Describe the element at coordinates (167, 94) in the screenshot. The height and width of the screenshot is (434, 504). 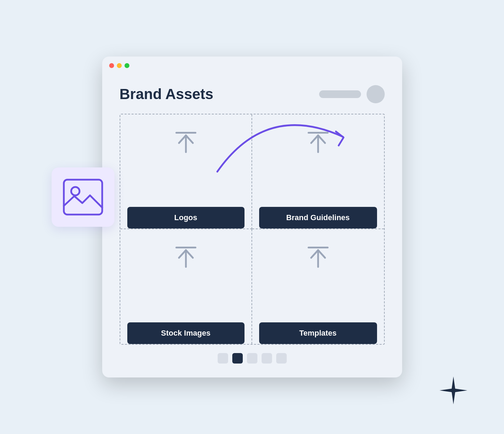
I see `page-title: Brand Assets` at that location.